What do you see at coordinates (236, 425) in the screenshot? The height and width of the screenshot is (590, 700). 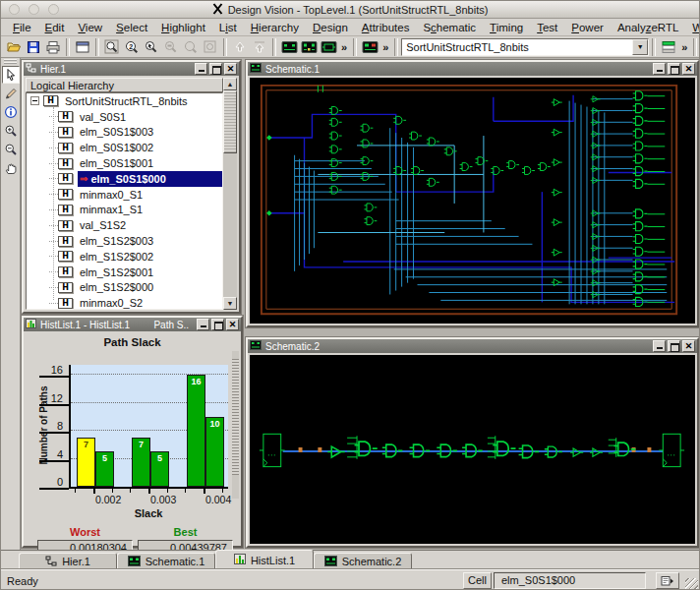 I see `histlist-scrollbar` at bounding box center [236, 425].